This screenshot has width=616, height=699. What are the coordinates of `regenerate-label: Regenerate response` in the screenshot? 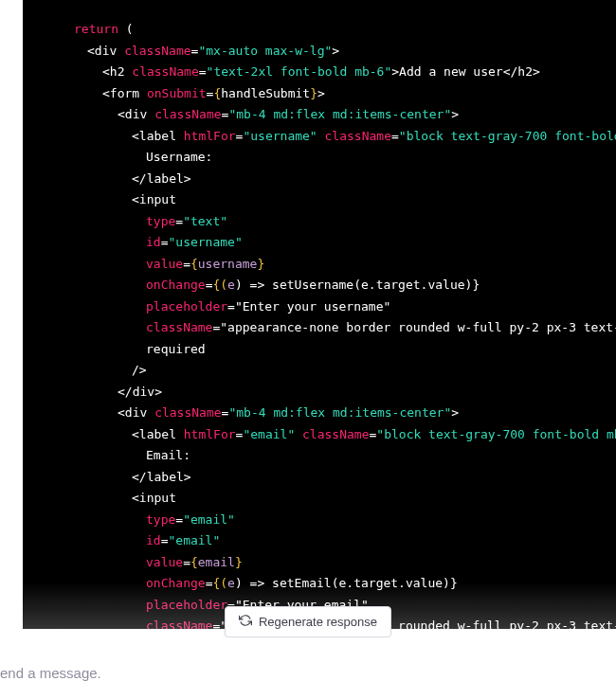 It's located at (318, 621).